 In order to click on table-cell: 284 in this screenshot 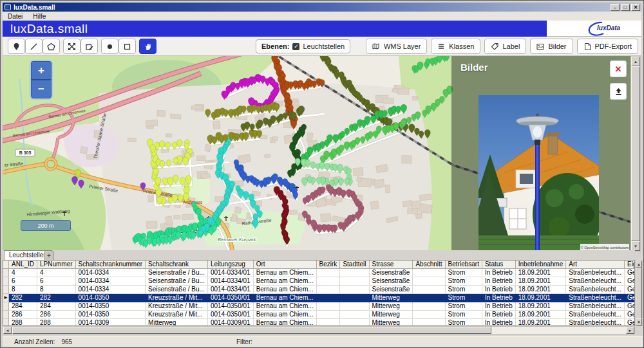, I will do `click(23, 306)`.